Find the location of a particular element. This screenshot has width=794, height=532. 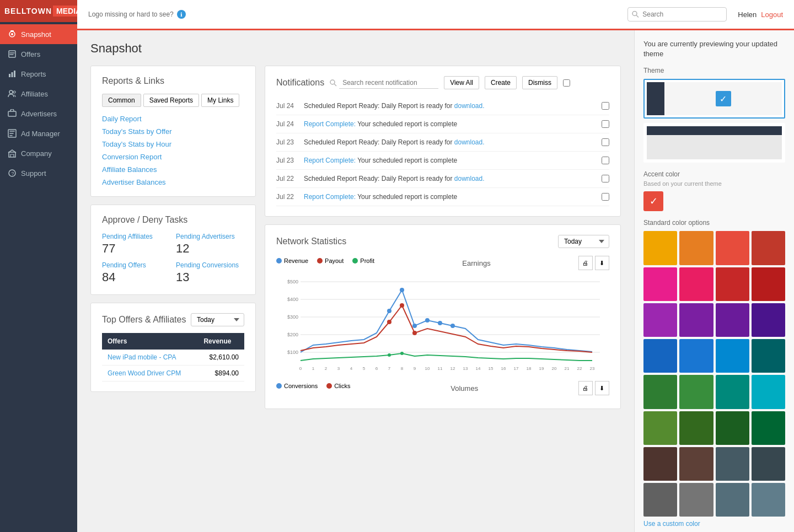

create-button: Create is located at coordinates (501, 83).